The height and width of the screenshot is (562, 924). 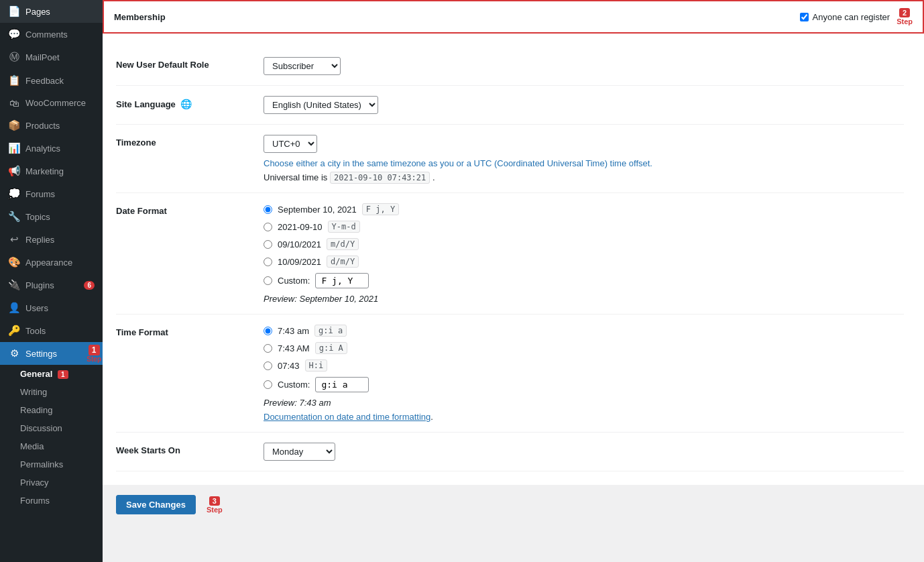 What do you see at coordinates (347, 417) in the screenshot?
I see `date-time-doc-link: Documentation on date and time formattin…` at bounding box center [347, 417].